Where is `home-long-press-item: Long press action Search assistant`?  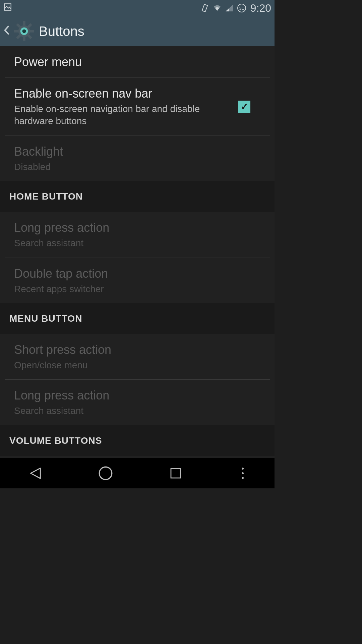 home-long-press-item: Long press action Search assistant is located at coordinates (137, 235).